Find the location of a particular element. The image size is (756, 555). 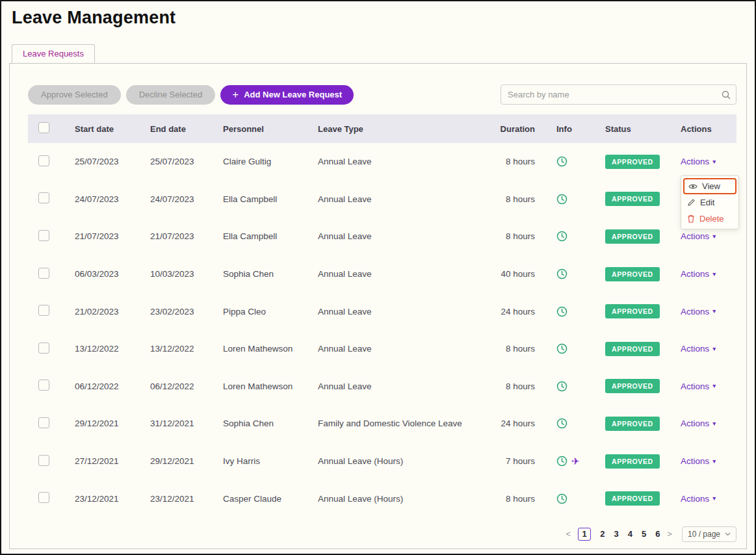

table-row: 13/12/2022 13/12/2022 Loren Mathewson An… is located at coordinates (382, 349).